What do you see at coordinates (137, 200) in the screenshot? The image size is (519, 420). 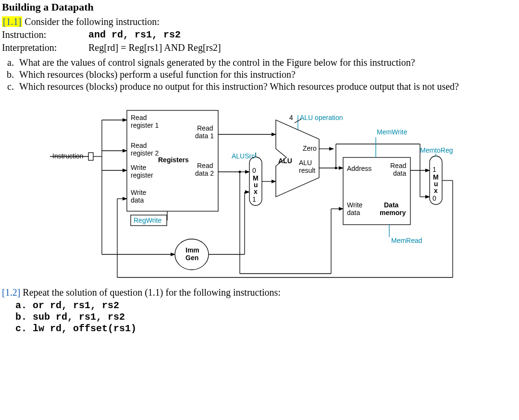 I see `reg-write-data-b: data` at bounding box center [137, 200].